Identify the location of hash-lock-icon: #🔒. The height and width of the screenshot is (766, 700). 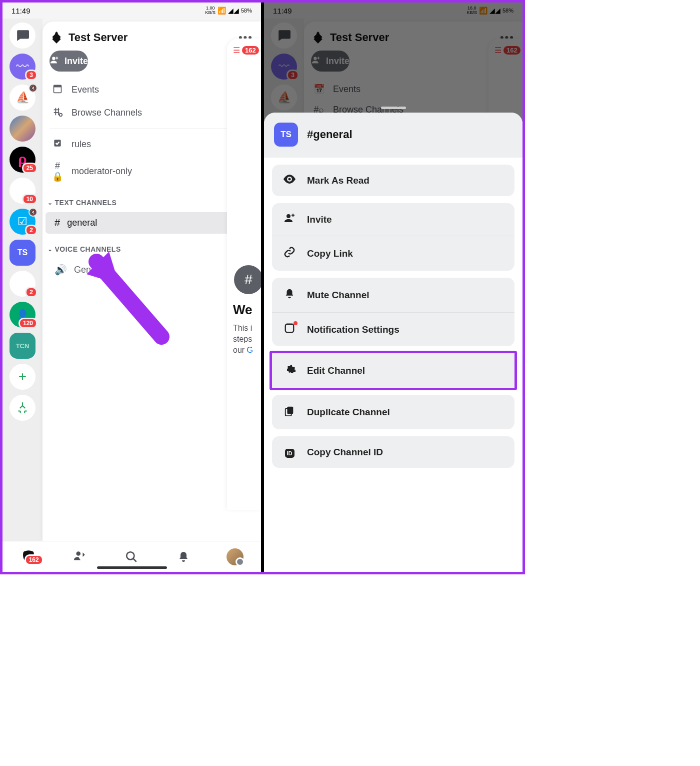
(58, 171).